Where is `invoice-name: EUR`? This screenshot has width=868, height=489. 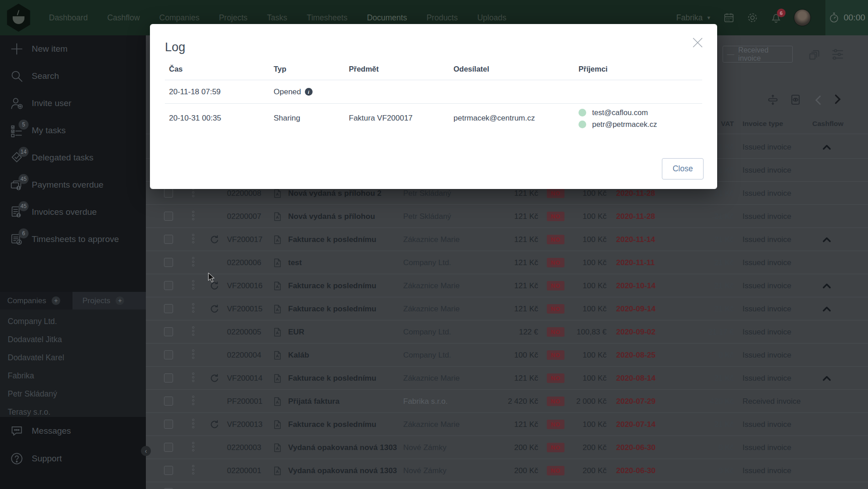
invoice-name: EUR is located at coordinates (296, 332).